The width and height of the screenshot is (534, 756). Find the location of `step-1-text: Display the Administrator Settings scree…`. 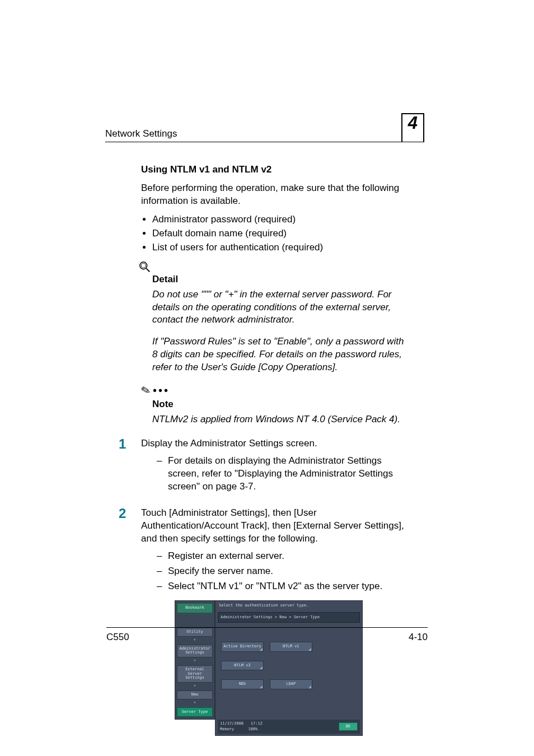

step-1-text: Display the Administrator Settings scree… is located at coordinates (274, 444).